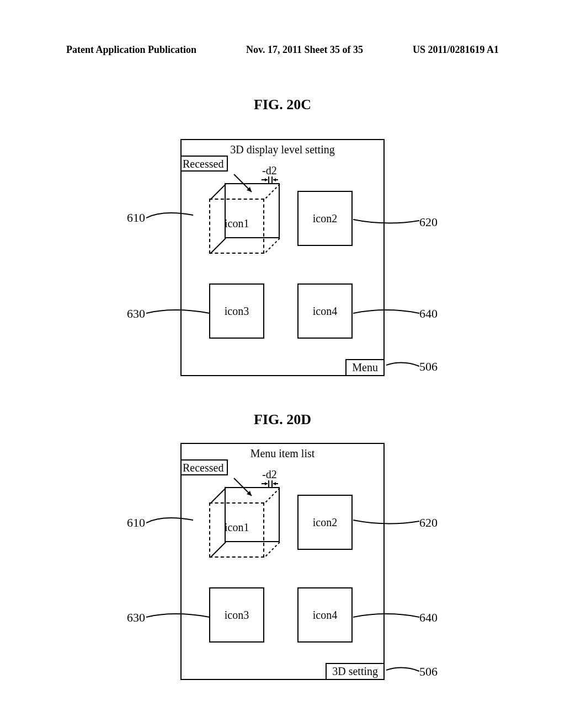  Describe the element at coordinates (237, 311) in the screenshot. I see `icon3-label: icon3` at that location.